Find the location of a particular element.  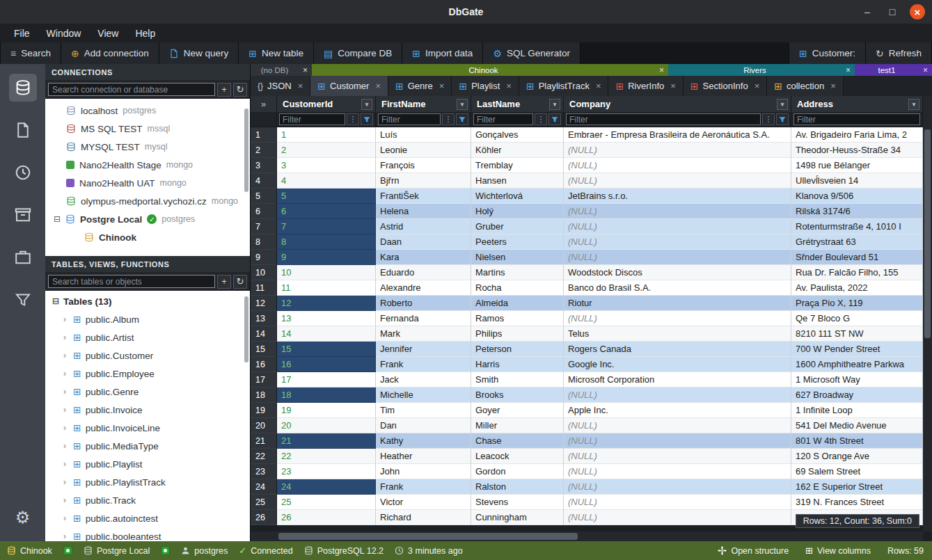

row-number: 8 is located at coordinates (264, 242).